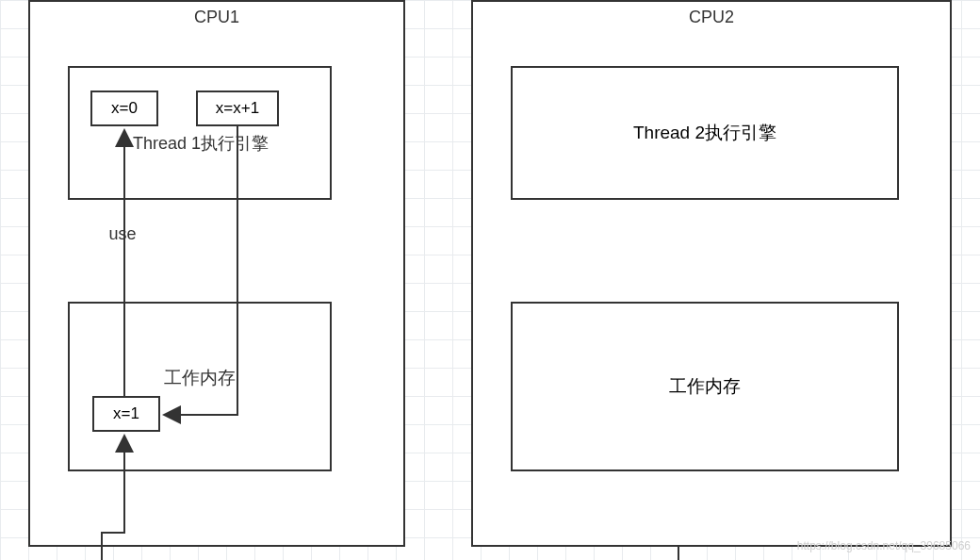 Image resolution: width=980 pixels, height=560 pixels. I want to click on cpu2-thread-label: Thread 2执行引擎, so click(705, 133).